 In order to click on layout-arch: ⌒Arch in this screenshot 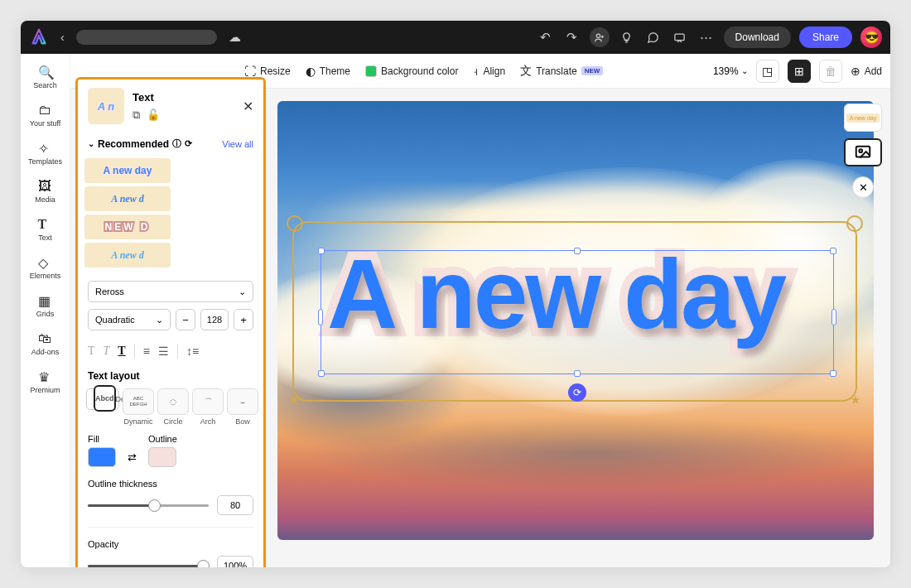, I will do `click(208, 407)`.